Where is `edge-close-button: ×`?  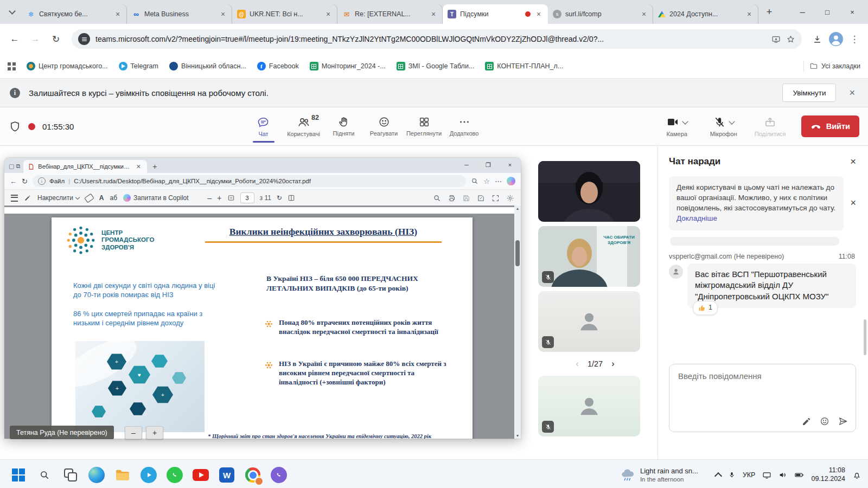
edge-close-button: × is located at coordinates (510, 165).